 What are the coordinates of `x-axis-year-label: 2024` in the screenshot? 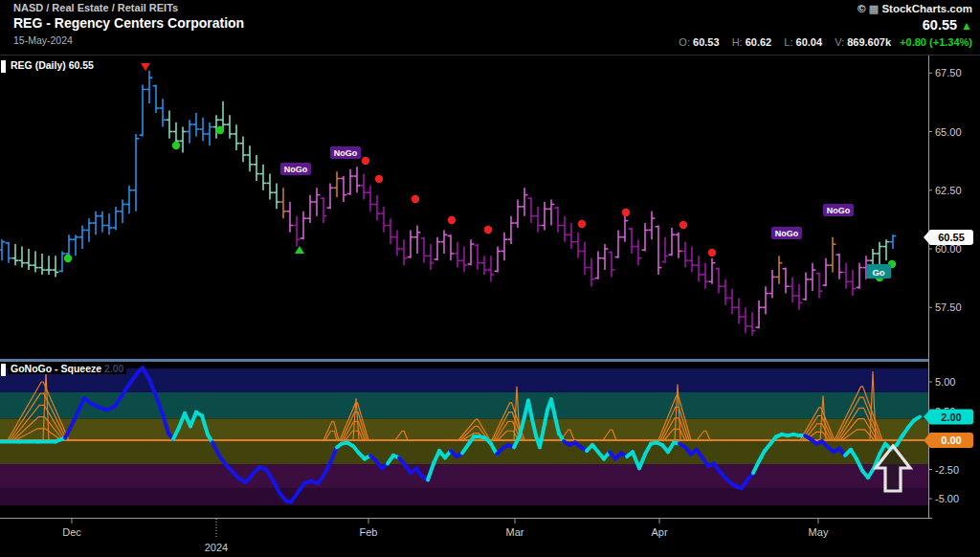 It's located at (216, 547).